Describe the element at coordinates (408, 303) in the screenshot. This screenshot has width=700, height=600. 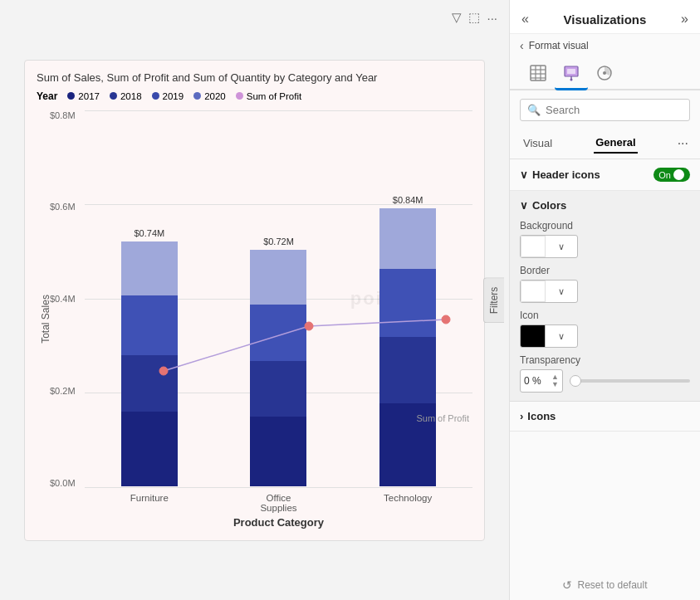
I see `bar-seg-tech-2019` at that location.